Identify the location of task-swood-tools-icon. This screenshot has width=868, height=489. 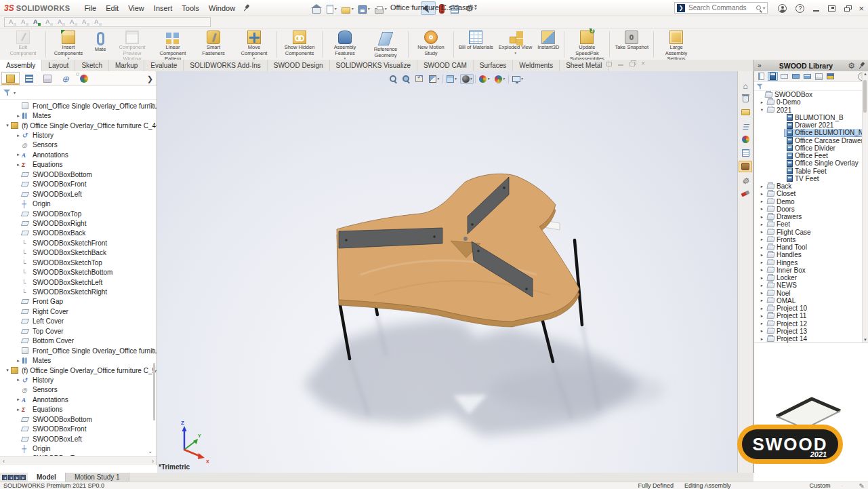
(745, 194).